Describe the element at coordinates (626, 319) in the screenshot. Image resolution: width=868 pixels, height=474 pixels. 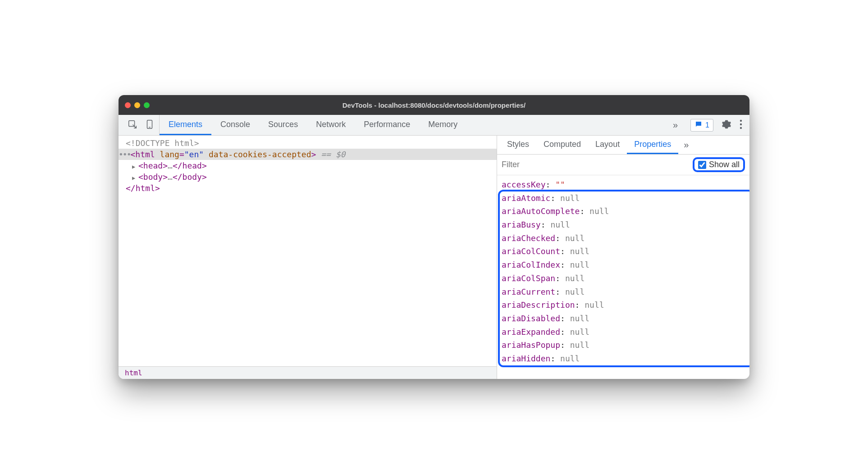
I see `property-row: ariaDisabled: null` at that location.